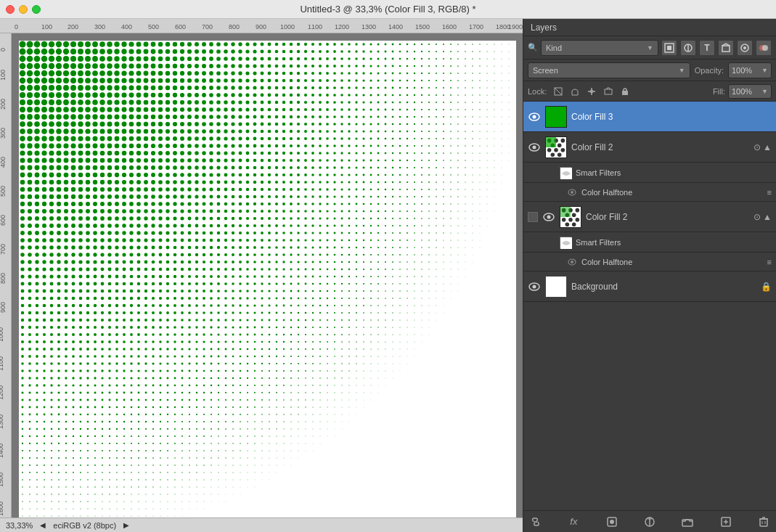 This screenshot has height=532, width=776. Describe the element at coordinates (558, 91) in the screenshot. I see `lock-transparent-btn` at that location.